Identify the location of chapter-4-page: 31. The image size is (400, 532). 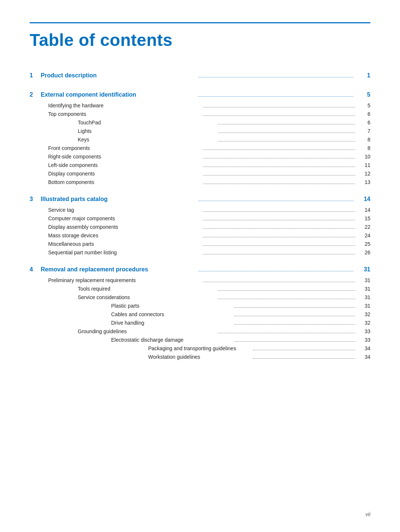
(363, 270).